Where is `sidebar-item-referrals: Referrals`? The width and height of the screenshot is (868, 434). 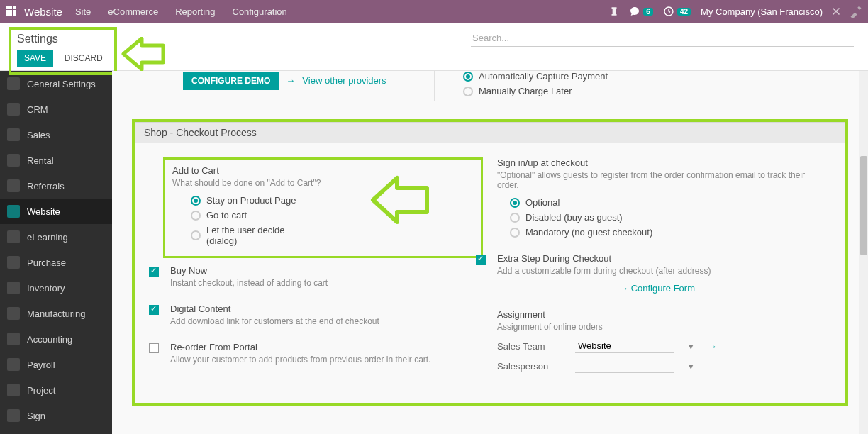
sidebar-item-referrals: Referrals is located at coordinates (56, 186).